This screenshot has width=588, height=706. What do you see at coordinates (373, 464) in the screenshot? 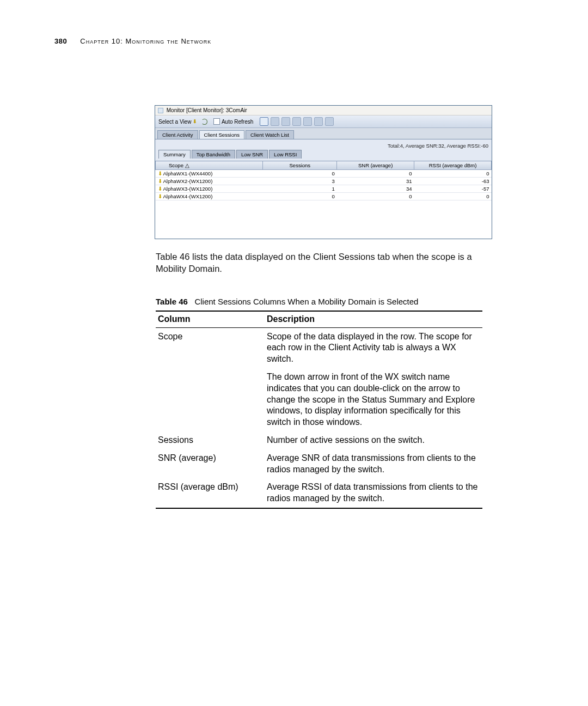
I see `desc-description: Average SNR of data transmissions from c…` at bounding box center [373, 464].